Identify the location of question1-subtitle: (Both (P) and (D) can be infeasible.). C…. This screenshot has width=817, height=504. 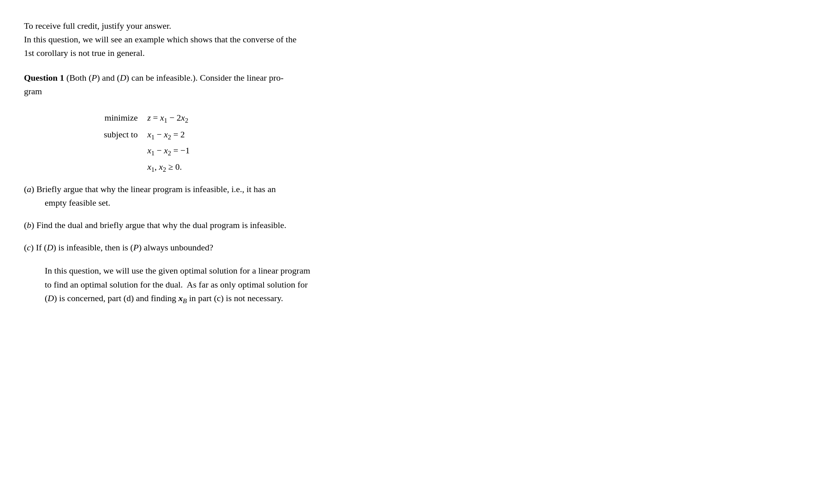
(175, 77).